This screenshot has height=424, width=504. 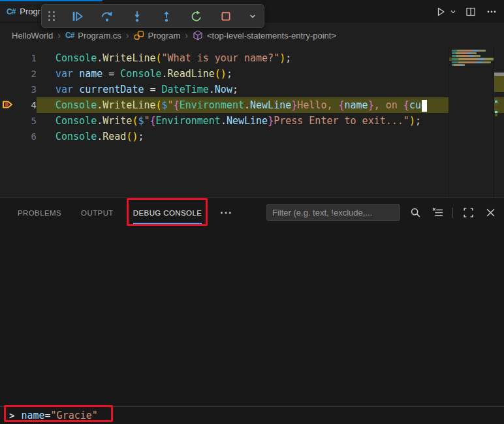 What do you see at coordinates (471, 12) in the screenshot?
I see `split-editor-icon` at bounding box center [471, 12].